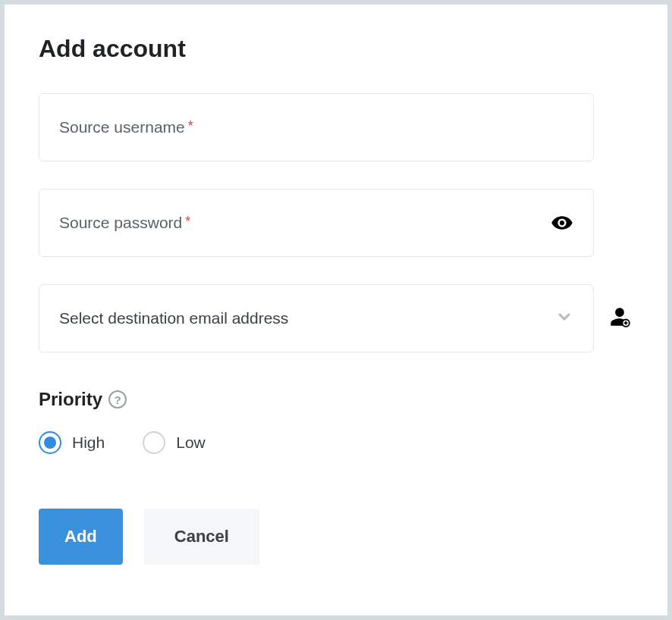 The height and width of the screenshot is (620, 672). What do you see at coordinates (564, 318) in the screenshot?
I see `chevron-down-icon` at bounding box center [564, 318].